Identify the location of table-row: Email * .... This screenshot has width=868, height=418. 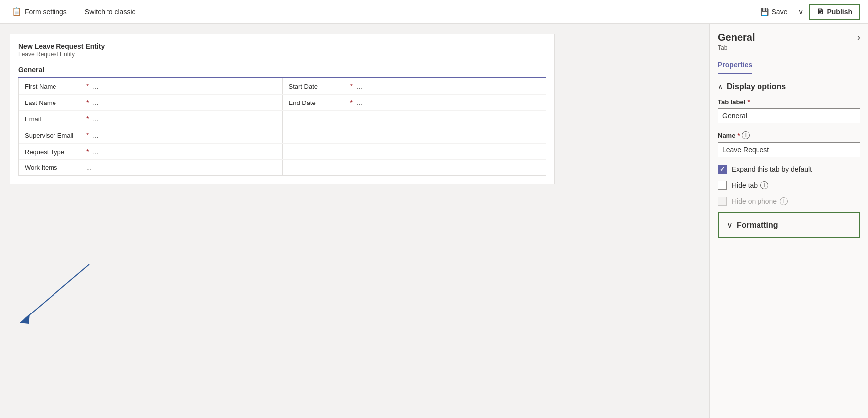
(282, 119).